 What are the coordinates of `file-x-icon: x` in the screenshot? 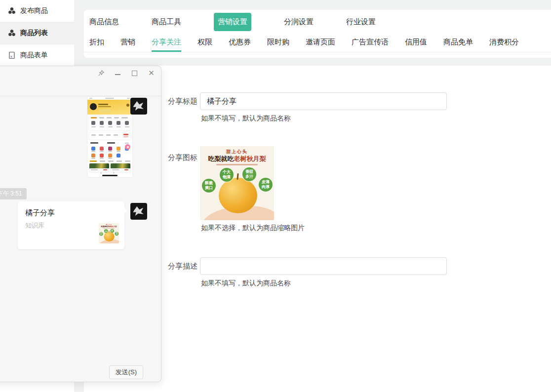 It's located at (12, 55).